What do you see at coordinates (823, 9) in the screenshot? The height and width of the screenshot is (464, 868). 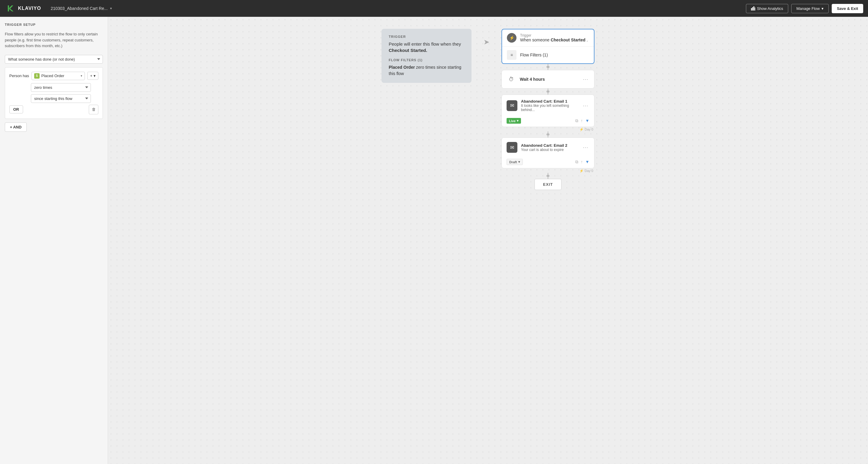 I see `manage-flow-chevron-icon: ▾` at bounding box center [823, 9].